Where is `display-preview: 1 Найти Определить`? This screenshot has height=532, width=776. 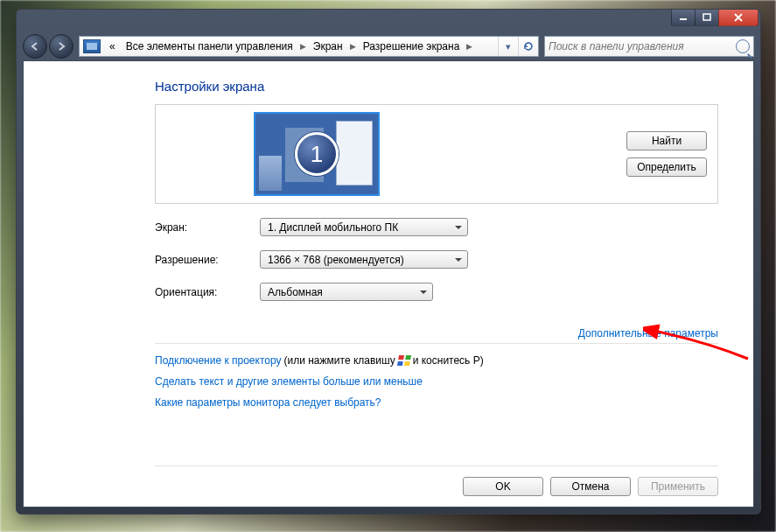 display-preview: 1 Найти Определить is located at coordinates (437, 154).